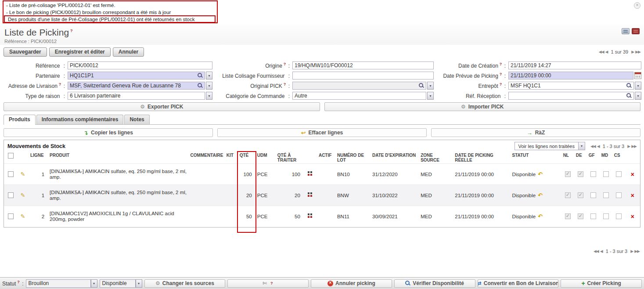 This screenshot has height=289, width=644. What do you see at coordinates (353, 195) in the screenshot?
I see `cell-numero-lot: BNW` at bounding box center [353, 195].